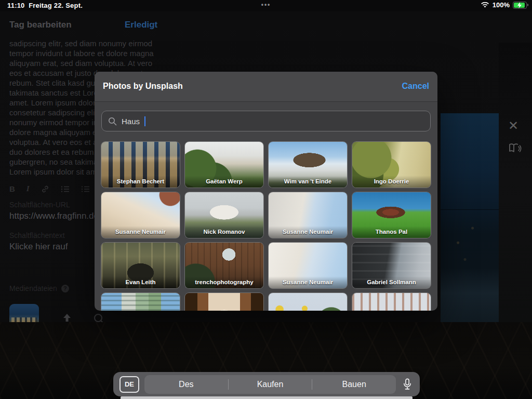 This screenshot has height=399, width=532. I want to click on italic-icon: I, so click(28, 189).